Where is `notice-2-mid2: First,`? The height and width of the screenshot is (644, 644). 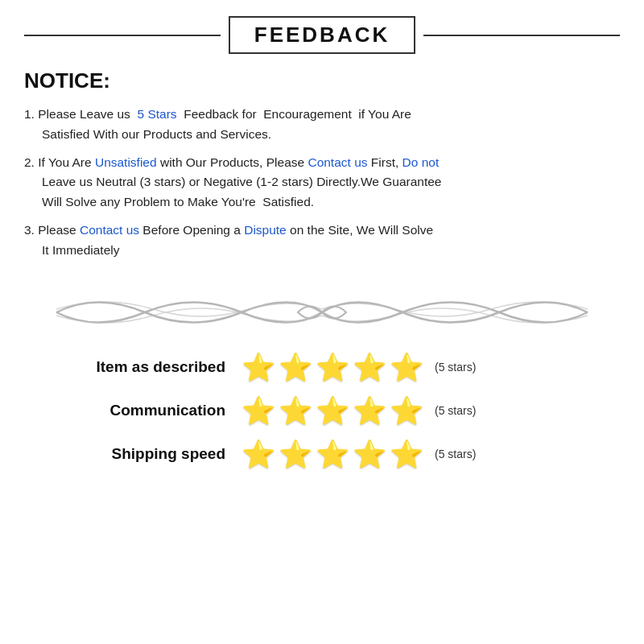
notice-2-mid2: First, is located at coordinates (385, 163).